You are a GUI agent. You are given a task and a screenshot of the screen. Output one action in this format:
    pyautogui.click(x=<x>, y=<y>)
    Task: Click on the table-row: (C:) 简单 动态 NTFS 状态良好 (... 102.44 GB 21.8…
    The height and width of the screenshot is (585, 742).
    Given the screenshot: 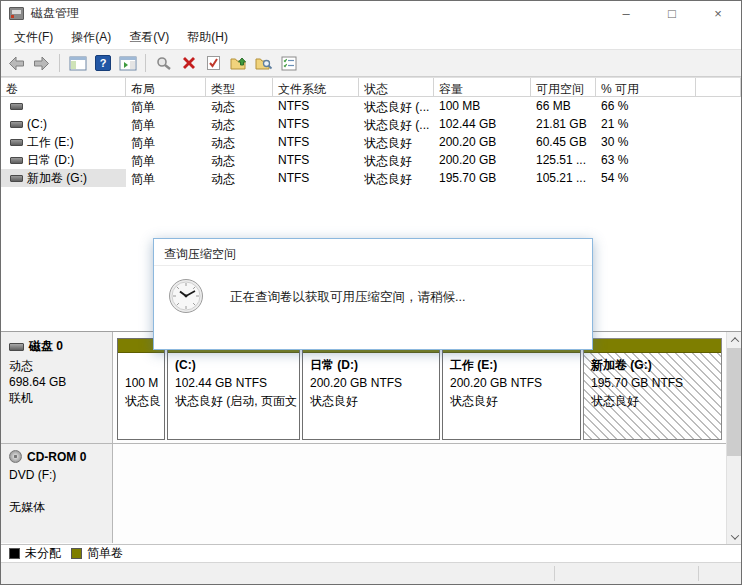 What is the action you would take?
    pyautogui.click(x=371, y=124)
    